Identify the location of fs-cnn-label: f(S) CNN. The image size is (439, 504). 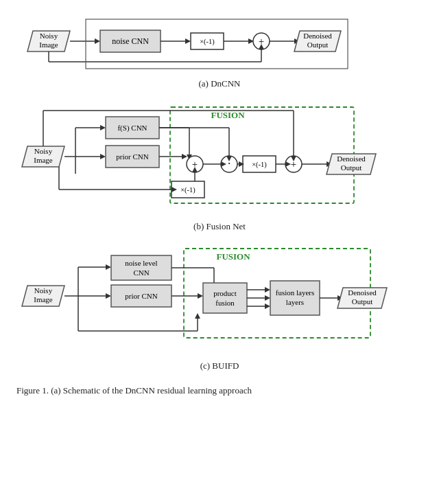
(132, 128).